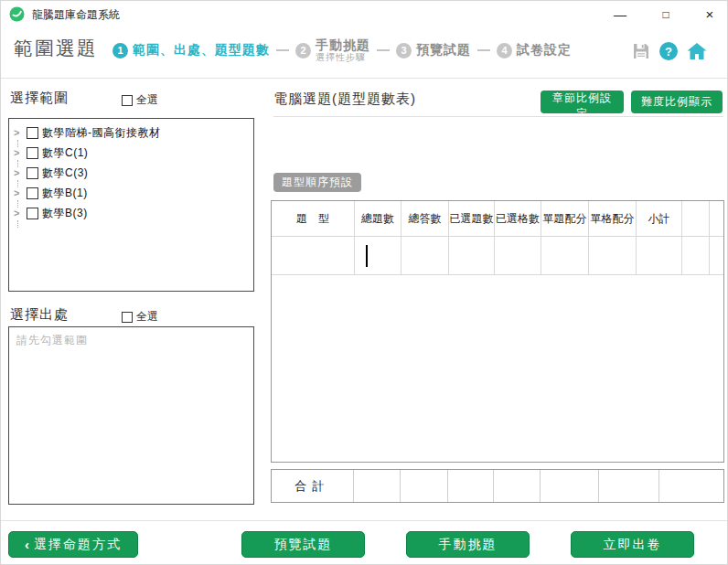 Image resolution: width=728 pixels, height=565 pixels. Describe the element at coordinates (364, 79) in the screenshot. I see `header-divider` at that location.